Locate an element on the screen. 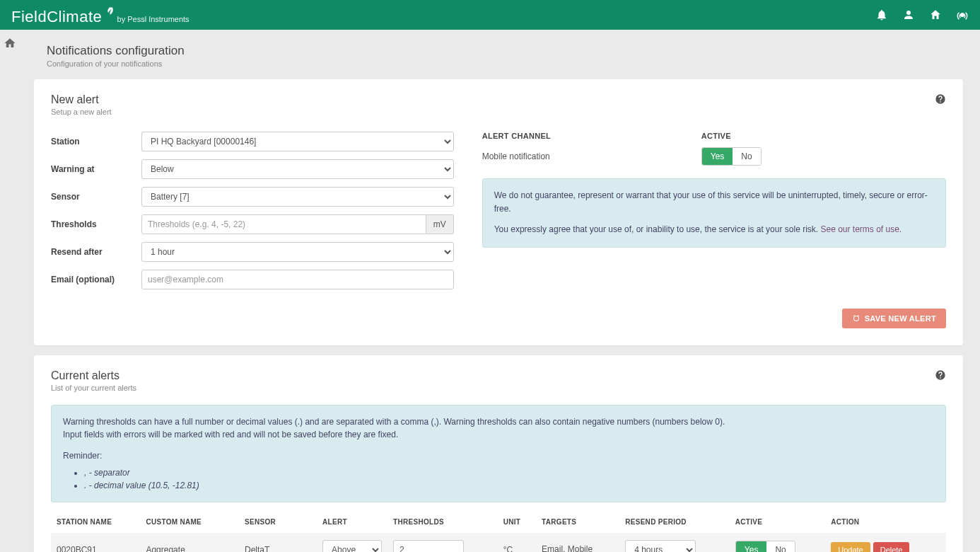  cell-custom: Aggregate is located at coordinates (189, 542).